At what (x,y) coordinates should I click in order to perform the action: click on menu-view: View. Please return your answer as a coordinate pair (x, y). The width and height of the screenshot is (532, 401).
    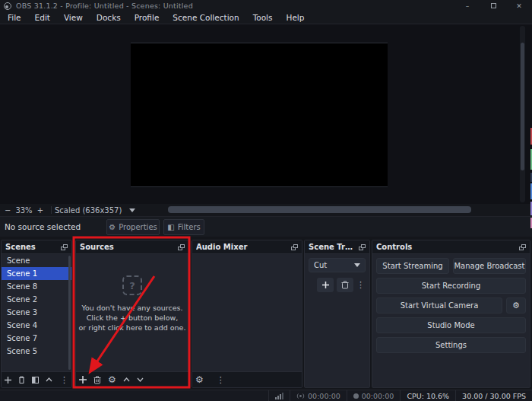
    Looking at the image, I should click on (73, 18).